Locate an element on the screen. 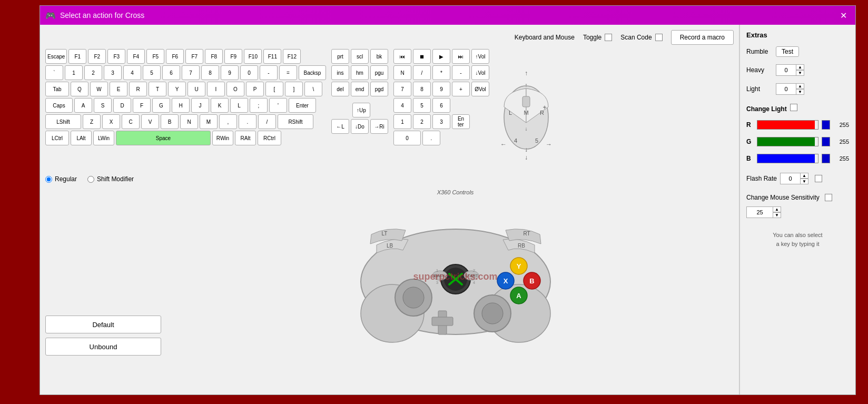 The image size is (868, 404). key-hm: hm is located at coordinates (360, 73).